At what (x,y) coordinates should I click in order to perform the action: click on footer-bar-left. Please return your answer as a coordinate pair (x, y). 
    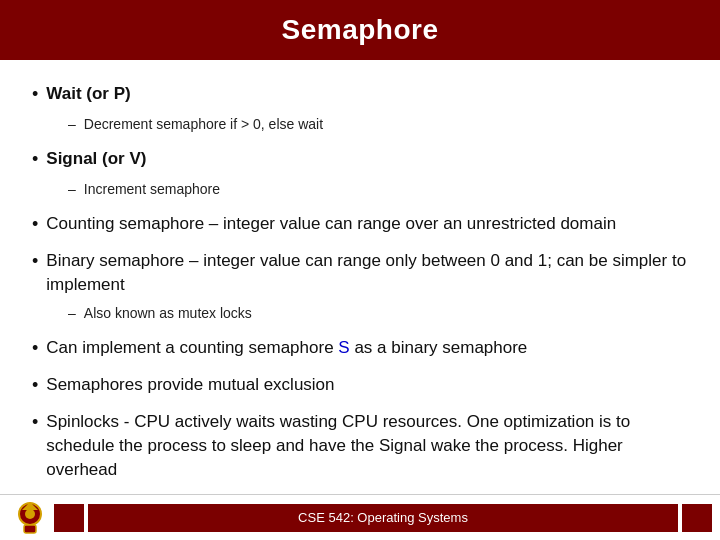
    Looking at the image, I should click on (69, 518).